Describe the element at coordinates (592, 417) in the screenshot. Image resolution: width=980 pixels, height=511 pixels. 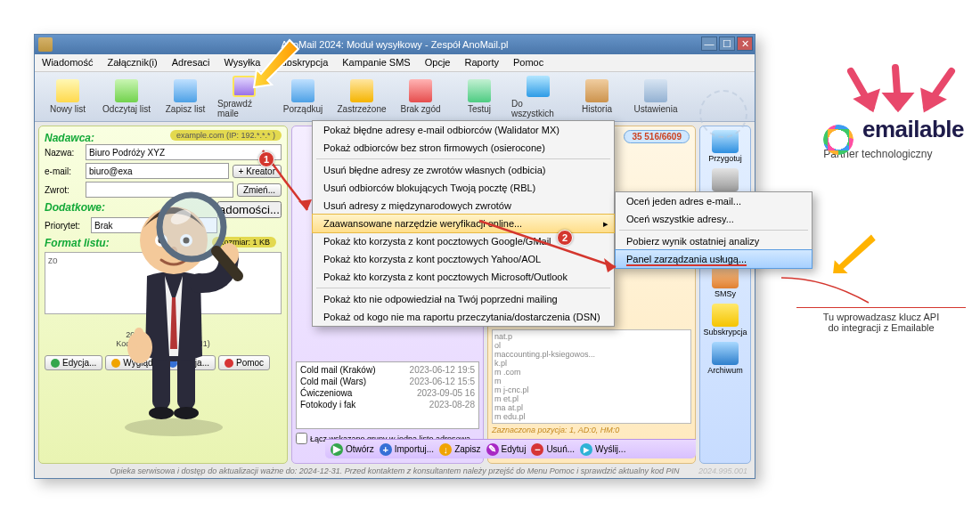
I see `recipient-row: m edu.pl` at that location.